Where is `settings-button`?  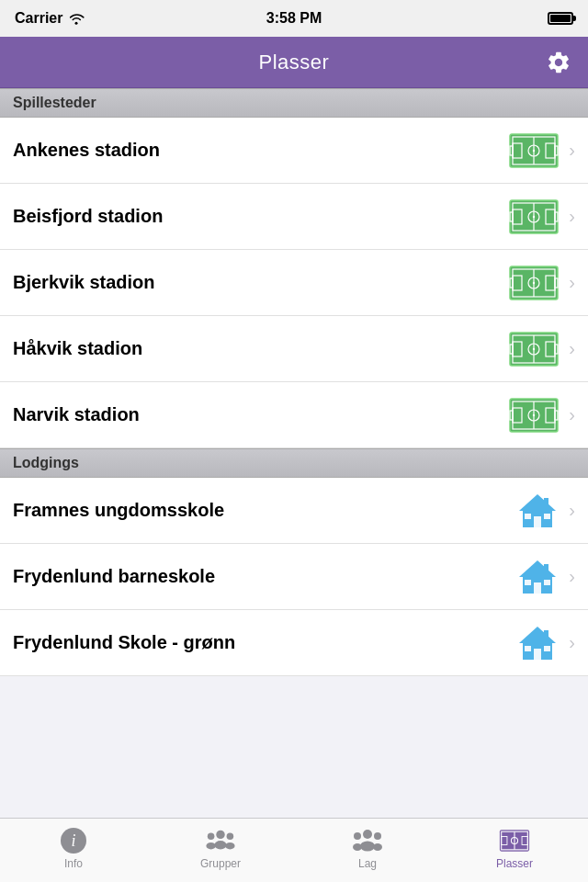 settings-button is located at coordinates (559, 62).